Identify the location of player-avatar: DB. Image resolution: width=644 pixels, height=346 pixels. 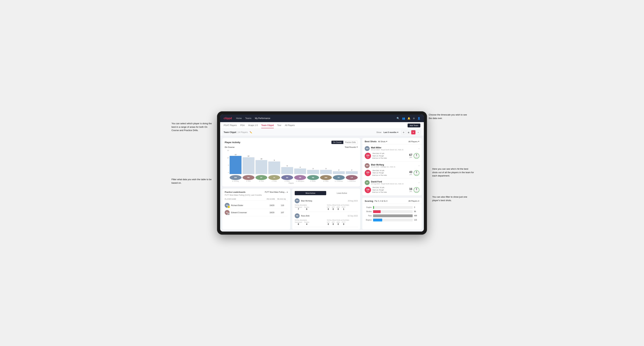
(300, 177).